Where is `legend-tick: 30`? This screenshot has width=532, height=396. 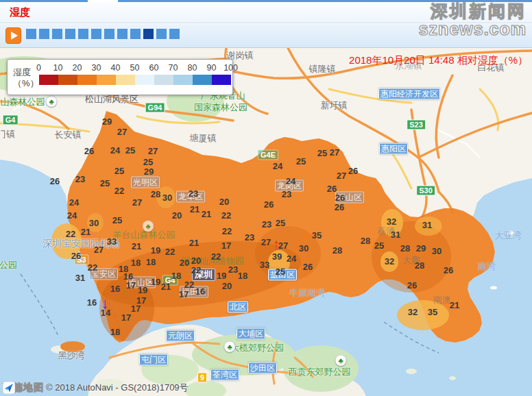 legend-tick: 30 is located at coordinates (97, 68).